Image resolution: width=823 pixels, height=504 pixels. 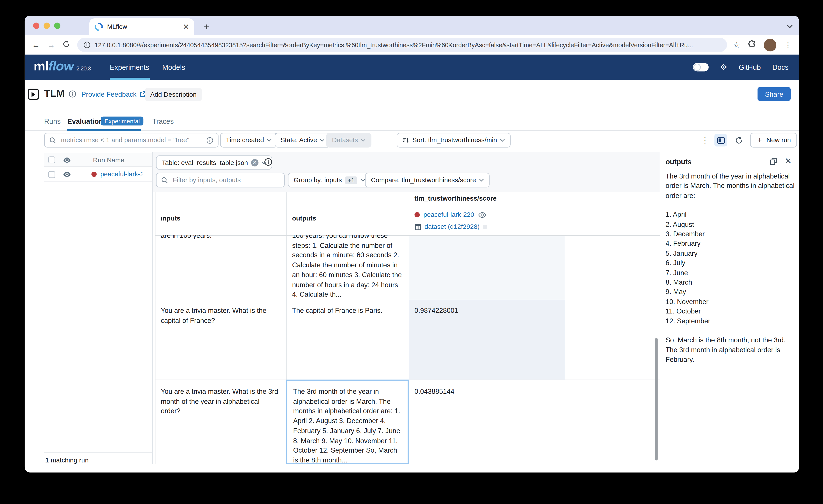 What do you see at coordinates (33, 94) in the screenshot?
I see `experiment-icon` at bounding box center [33, 94].